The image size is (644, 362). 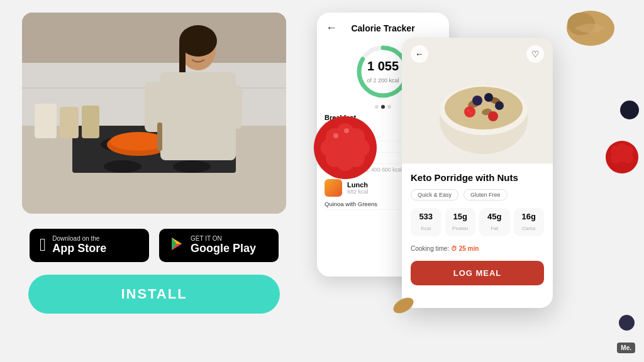 What do you see at coordinates (477, 222) in the screenshot?
I see `recipe-stats: 533 Kcal 15g Protein 45g Fat 16g Carbs` at bounding box center [477, 222].